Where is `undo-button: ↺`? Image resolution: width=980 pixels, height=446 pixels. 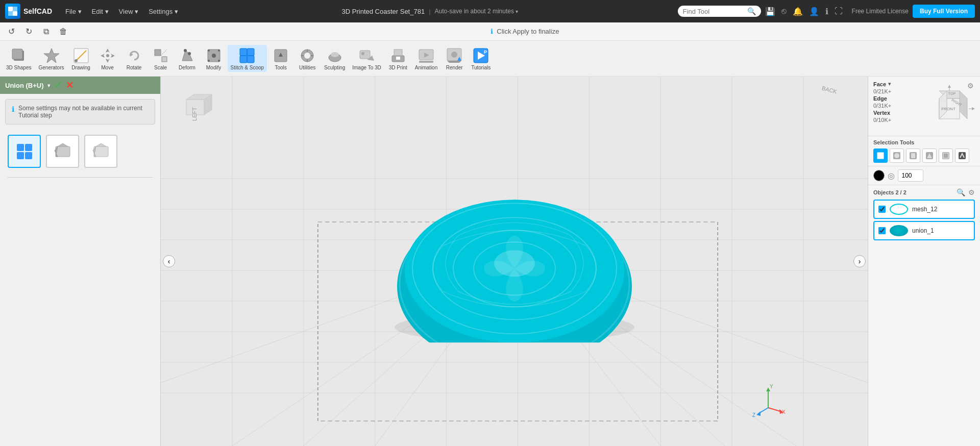 undo-button: ↺ is located at coordinates (11, 32).